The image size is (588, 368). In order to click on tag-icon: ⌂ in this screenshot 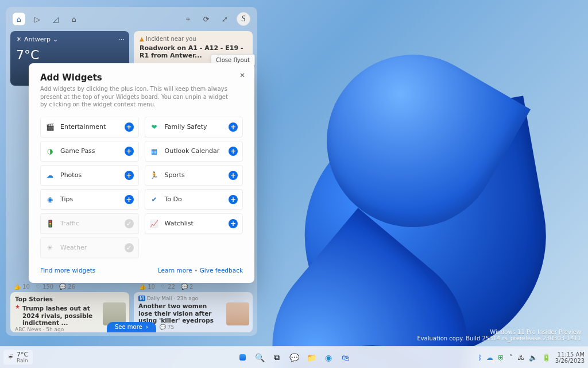, I will do `click(74, 19)`.